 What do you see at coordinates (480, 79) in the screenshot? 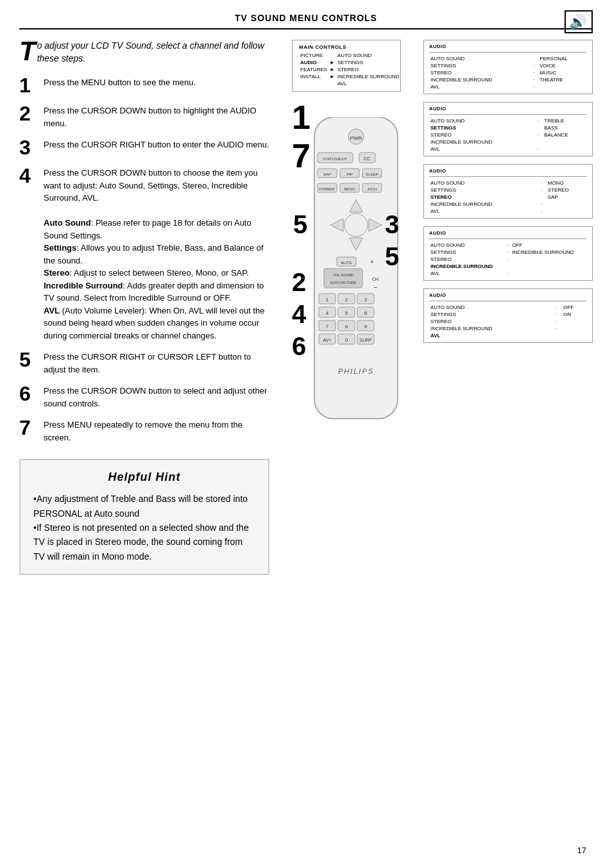
I see `audio-cell-incredible-1: INCREDIBLE SURROUND` at bounding box center [480, 79].